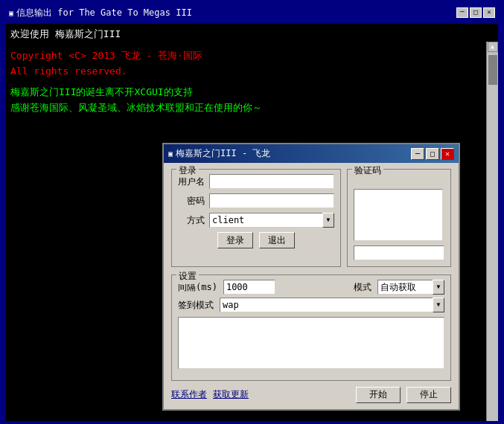 The height and width of the screenshot is (424, 504). I want to click on dialog-title-icon: ▣, so click(170, 154).